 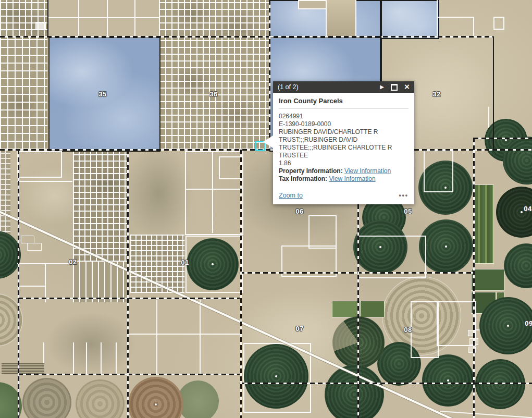 I want to click on popup-titlebar: (1 of 2) ▶ ×, so click(x=344, y=87).